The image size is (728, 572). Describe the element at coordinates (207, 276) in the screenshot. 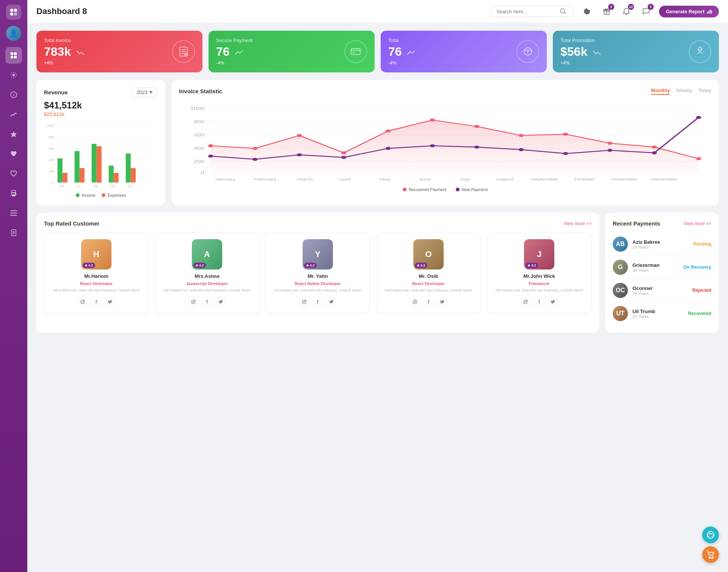

I see `customer-name: Mrs.Asima` at that location.